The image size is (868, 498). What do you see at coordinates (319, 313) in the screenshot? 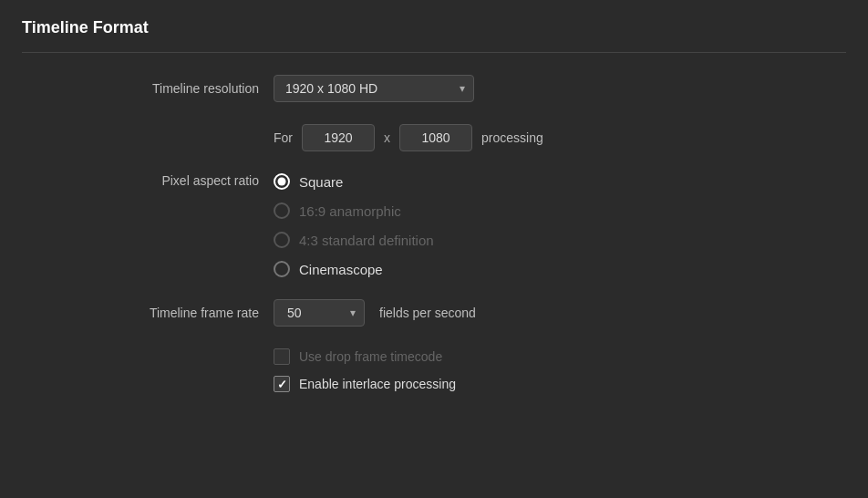
I see `frame-rate-select-wrapper: 23.976 24 25 29.97 30 48 50 59.94 60 ▾` at bounding box center [319, 313].